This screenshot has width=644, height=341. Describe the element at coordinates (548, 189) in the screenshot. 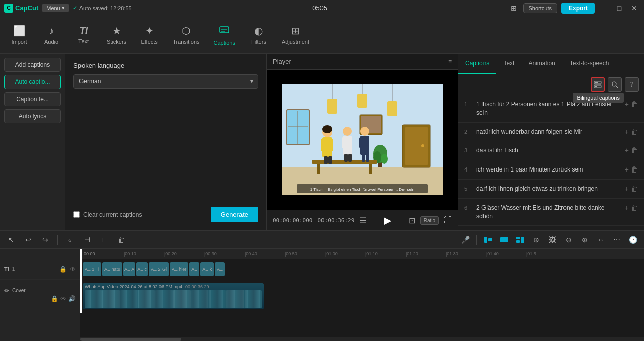

I see `caption-text-5: darf ich Ihnen gleich etwas zu trinken b…` at that location.